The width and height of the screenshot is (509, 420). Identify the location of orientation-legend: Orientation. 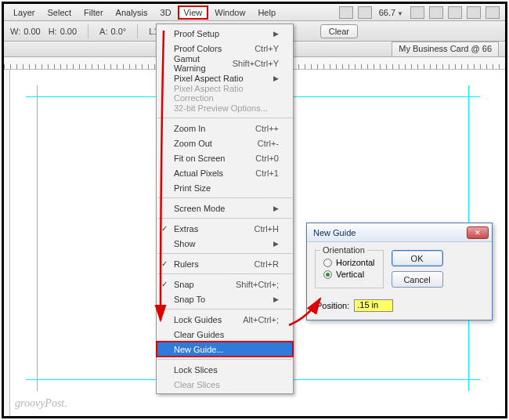
(344, 250).